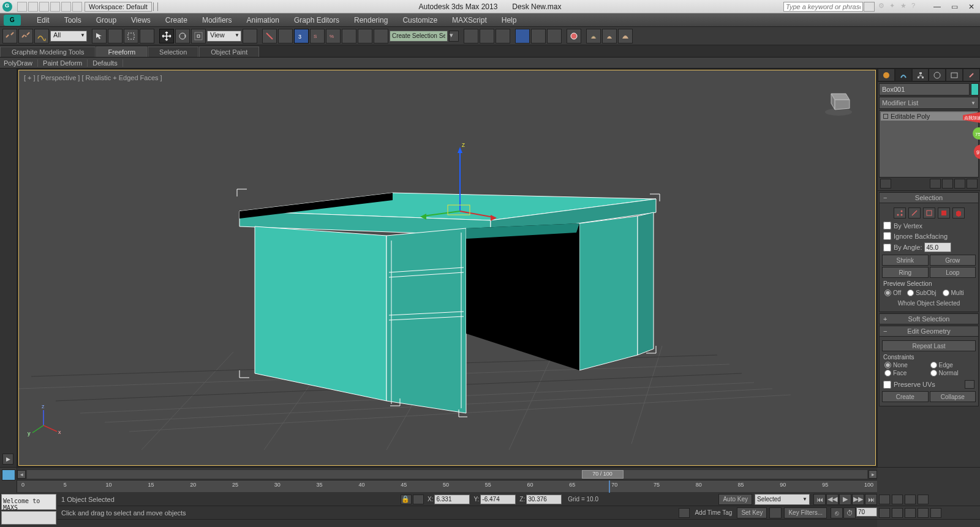 This screenshot has height=527, width=980. Describe the element at coordinates (929, 198) in the screenshot. I see `rollout-selection-header: −Selection` at that location.